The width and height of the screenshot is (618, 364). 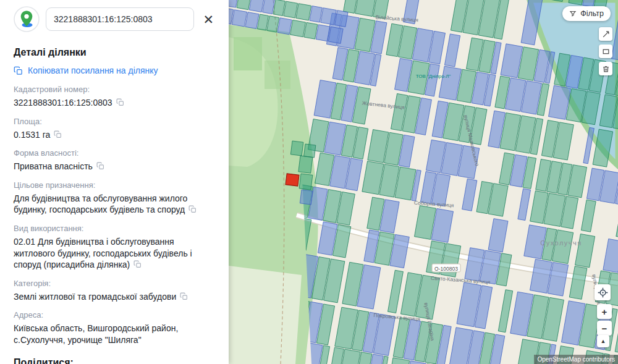 What do you see at coordinates (115, 297) in the screenshot?
I see `field-value: Землі житлової та громадської забудови` at bounding box center [115, 297].